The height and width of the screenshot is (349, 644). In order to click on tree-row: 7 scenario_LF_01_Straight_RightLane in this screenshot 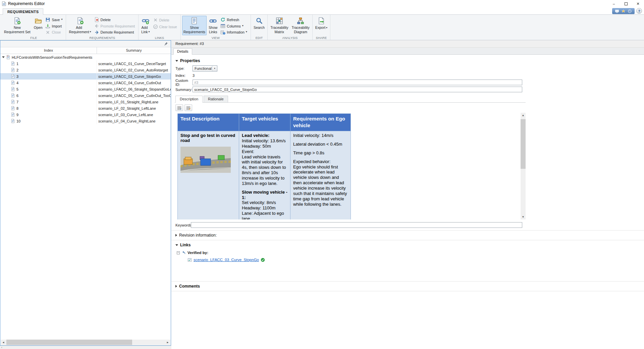, I will do `click(86, 102)`.